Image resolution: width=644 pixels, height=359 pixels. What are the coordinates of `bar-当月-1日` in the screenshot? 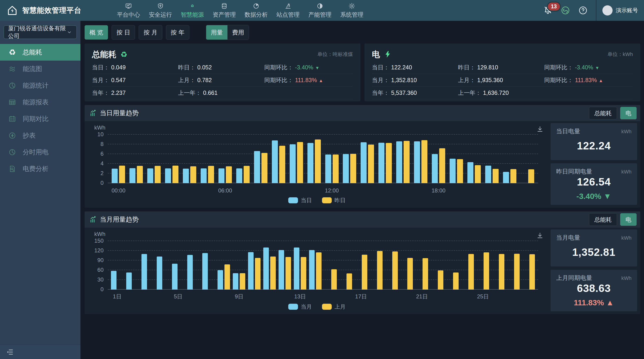 It's located at (114, 280).